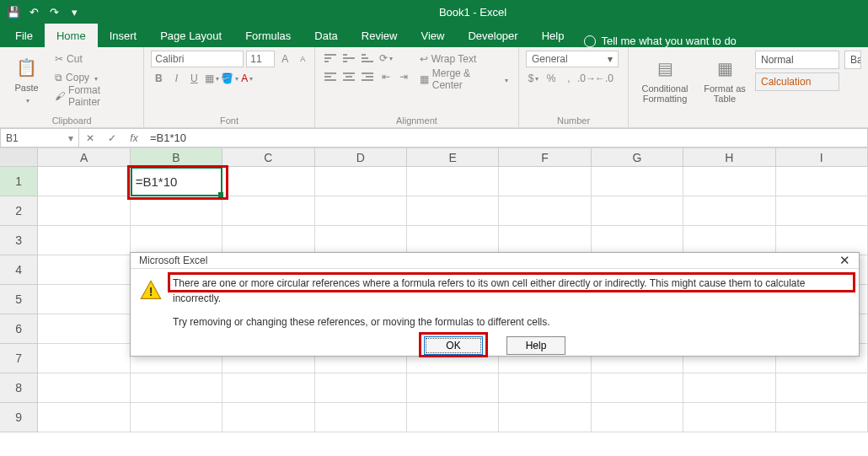 The height and width of the screenshot is (456, 868). I want to click on cell-B8, so click(177, 388).